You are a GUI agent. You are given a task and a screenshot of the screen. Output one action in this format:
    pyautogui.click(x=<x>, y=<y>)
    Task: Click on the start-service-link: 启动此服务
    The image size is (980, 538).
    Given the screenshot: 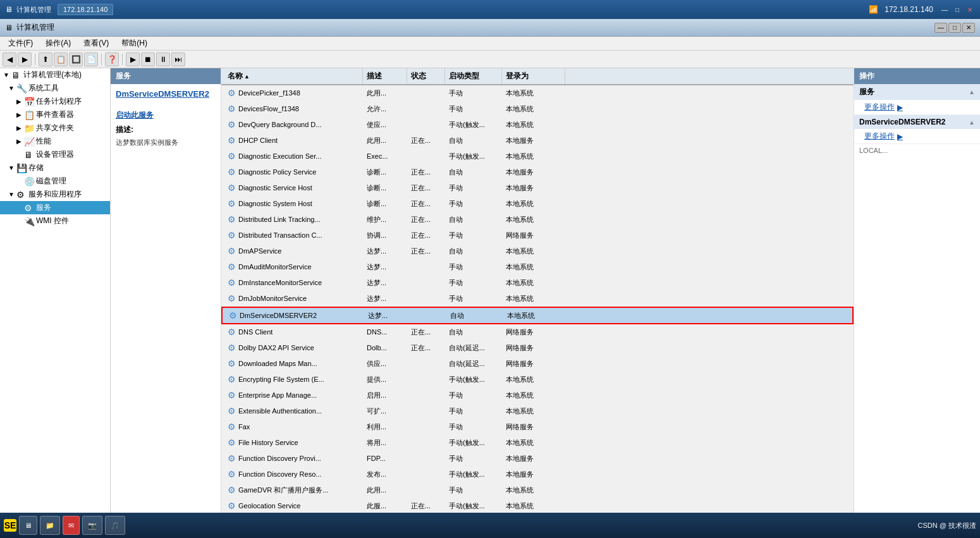 What is the action you would take?
    pyautogui.click(x=166, y=115)
    